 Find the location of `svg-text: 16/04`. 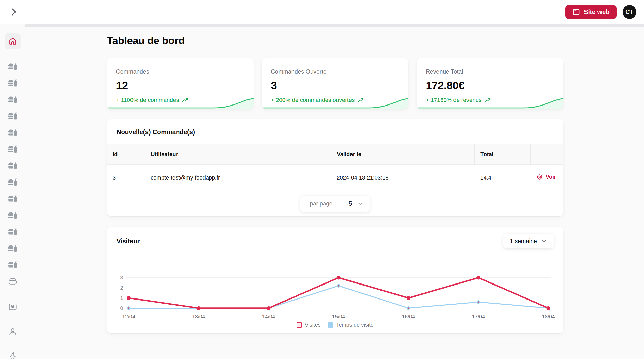

svg-text: 16/04 is located at coordinates (408, 316).